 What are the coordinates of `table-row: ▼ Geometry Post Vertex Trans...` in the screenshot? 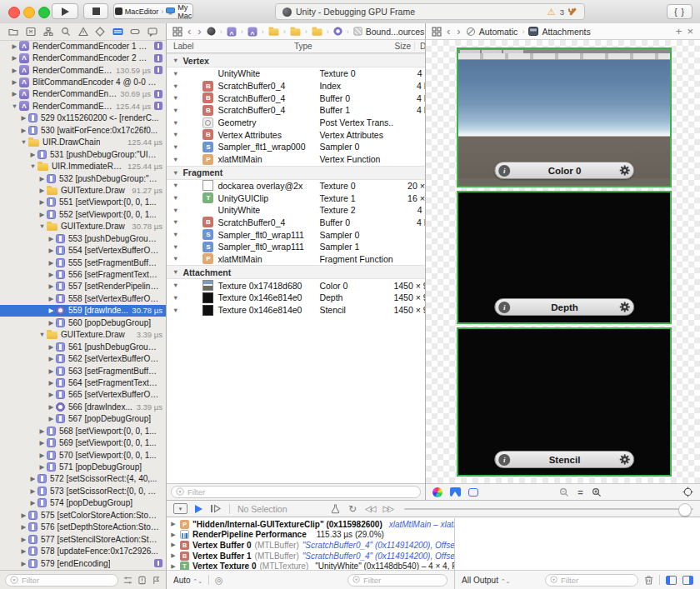 It's located at (296, 123).